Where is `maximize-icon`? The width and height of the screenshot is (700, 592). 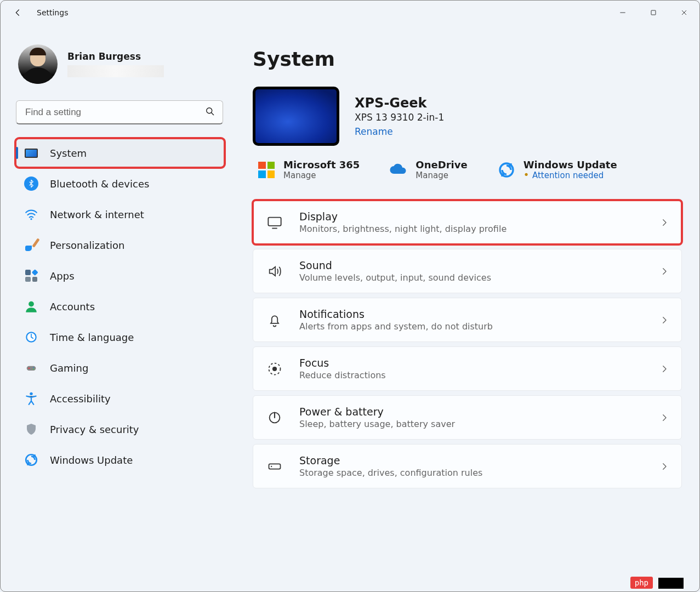
maximize-icon is located at coordinates (653, 13).